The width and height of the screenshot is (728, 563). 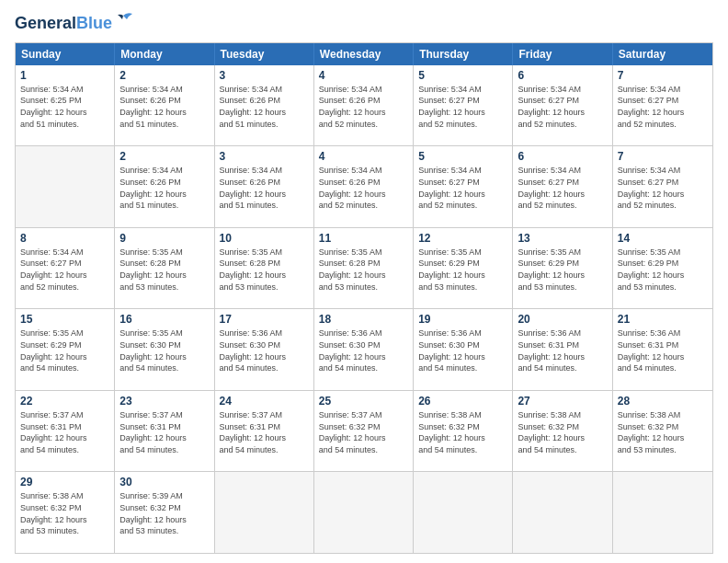 What do you see at coordinates (74, 24) in the screenshot?
I see `logo: GeneralBlue` at bounding box center [74, 24].